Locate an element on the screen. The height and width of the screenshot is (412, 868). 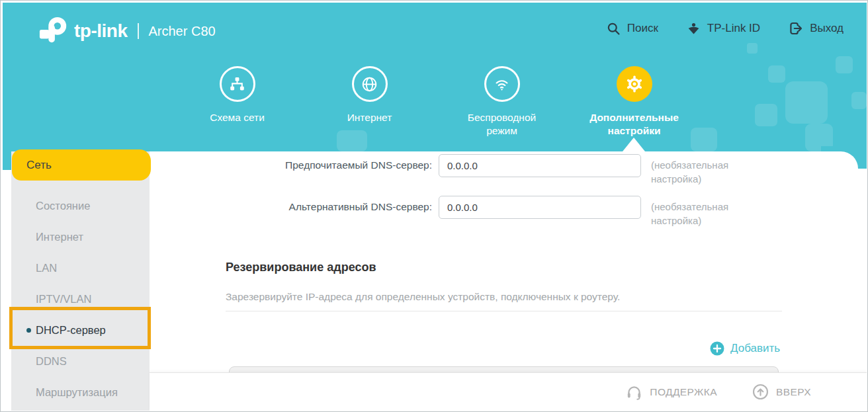
wifi-icon is located at coordinates (502, 84).